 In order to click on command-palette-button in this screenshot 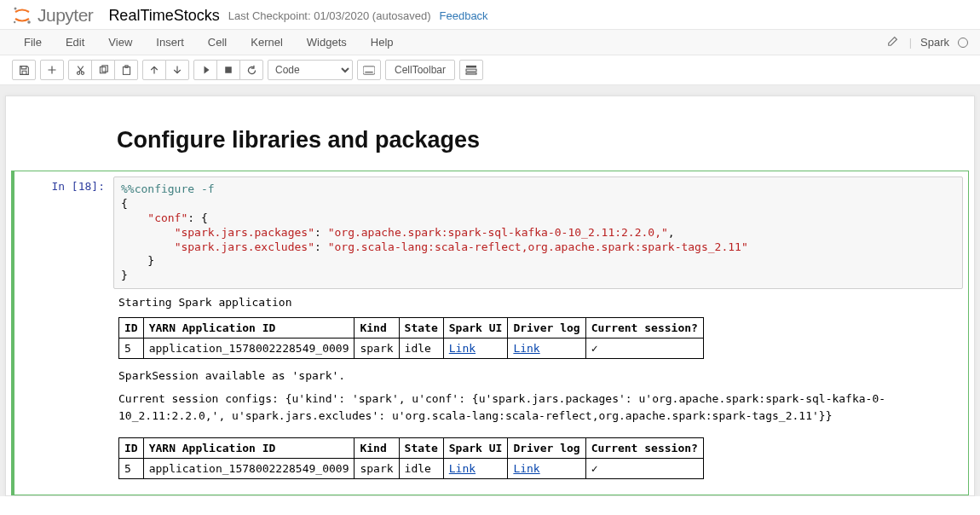, I will do `click(369, 70)`.